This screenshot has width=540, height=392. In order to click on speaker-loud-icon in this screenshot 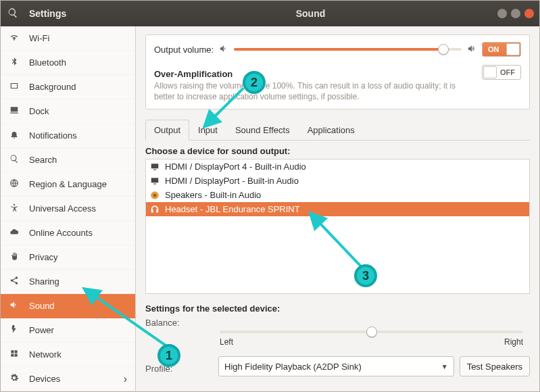, I will do `click(472, 50)`.